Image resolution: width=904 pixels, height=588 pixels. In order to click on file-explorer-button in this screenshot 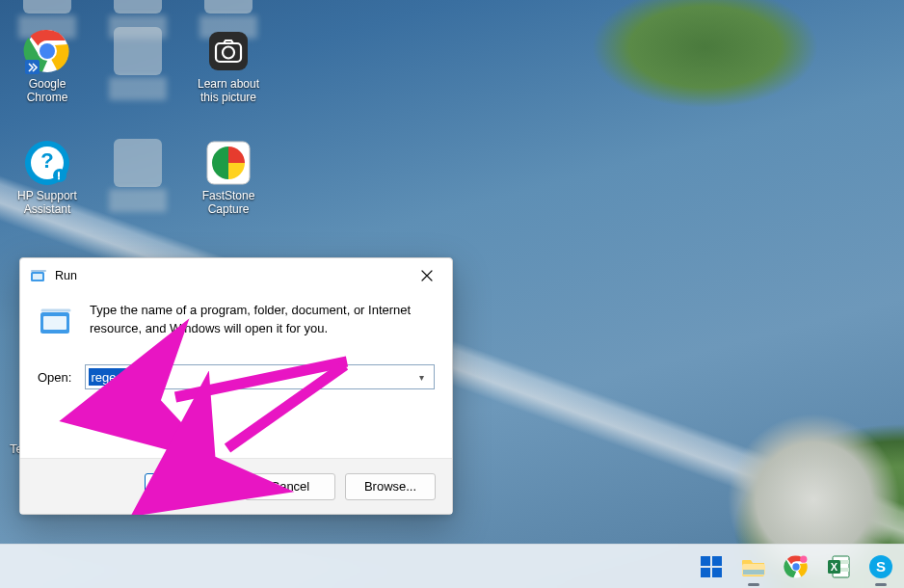, I will do `click(754, 567)`.